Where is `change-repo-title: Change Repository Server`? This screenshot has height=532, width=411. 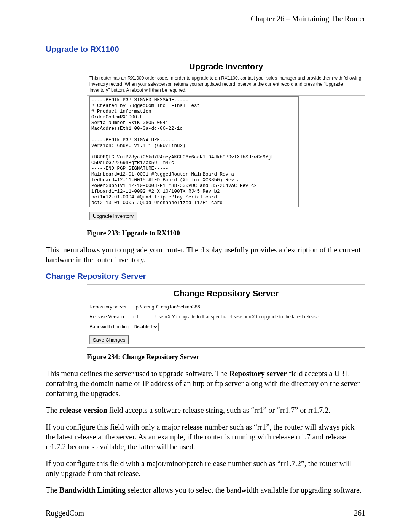
change-repo-title: Change Repository Server is located at coordinates (226, 293).